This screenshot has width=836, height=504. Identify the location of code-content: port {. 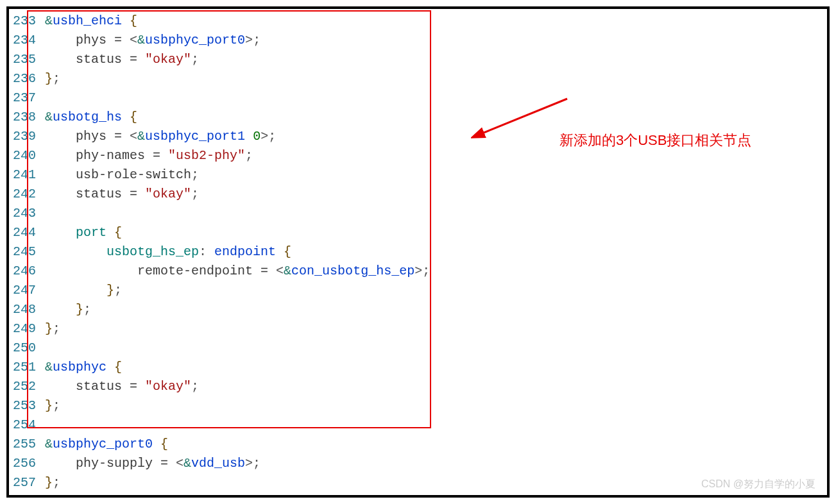
(434, 233).